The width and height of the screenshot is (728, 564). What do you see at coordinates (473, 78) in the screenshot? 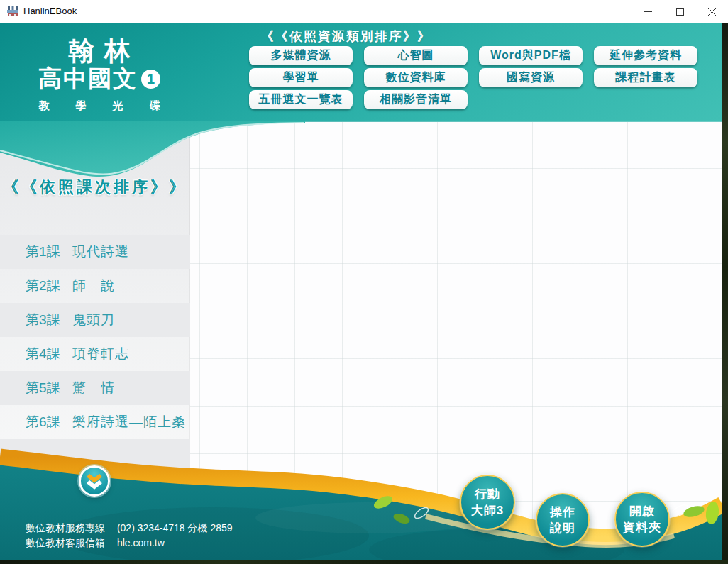
I see `resource-button-grid: 多媒體資源 心智圖 Word與PDF檔 延伸參考資料 學習單 數位資料庫 國寫資…` at bounding box center [473, 78].